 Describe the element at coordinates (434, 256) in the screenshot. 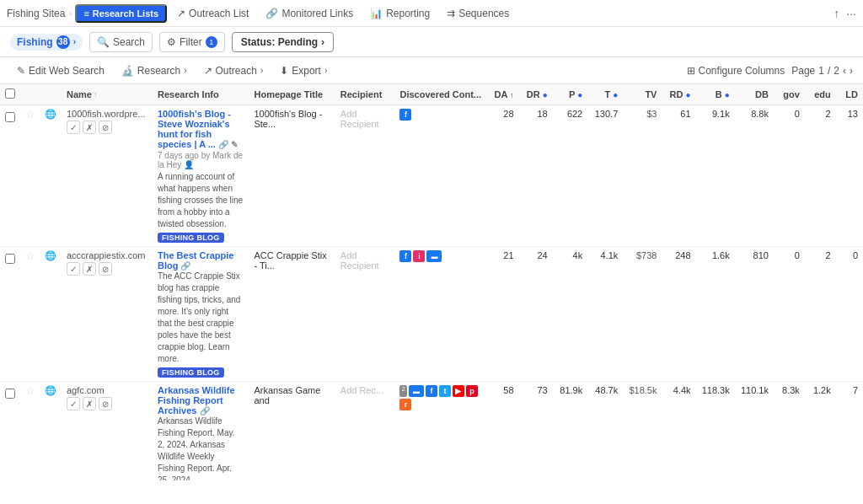

I see `social-icon: ▬` at that location.